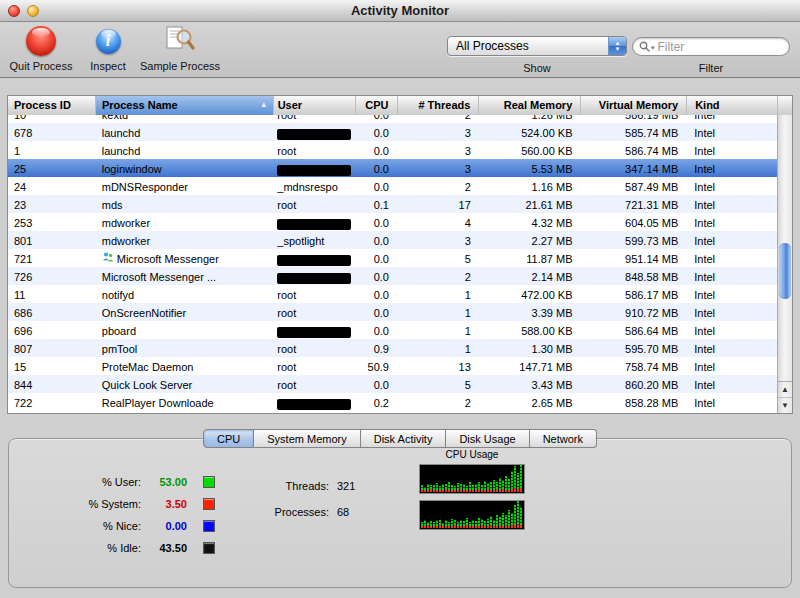  Describe the element at coordinates (785, 405) in the screenshot. I see `scroll-down-button: ▼` at that location.